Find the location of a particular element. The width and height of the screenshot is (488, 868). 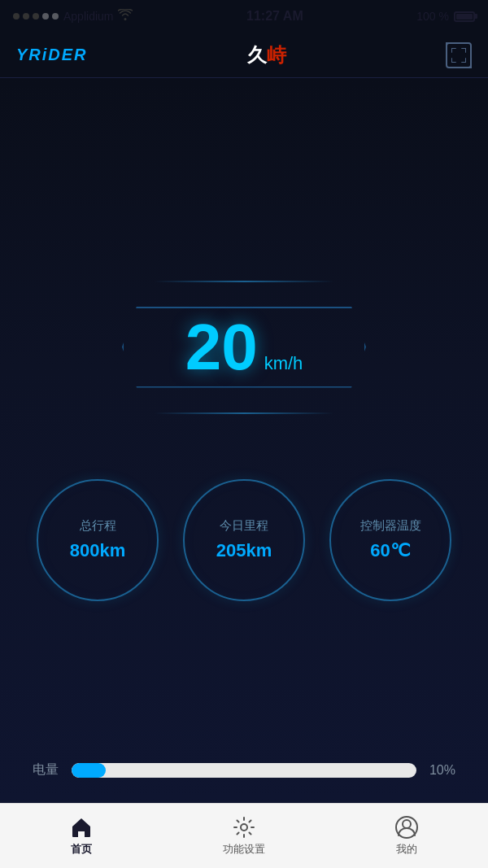

carrier-name: Applidium is located at coordinates (88, 16).